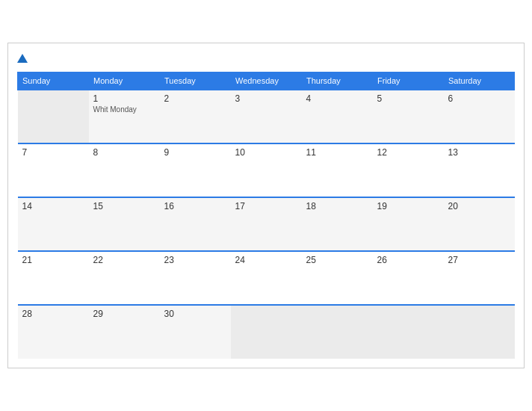 Image resolution: width=532 pixels, height=411 pixels. What do you see at coordinates (196, 260) in the screenshot?
I see `day-number: 23` at bounding box center [196, 260].